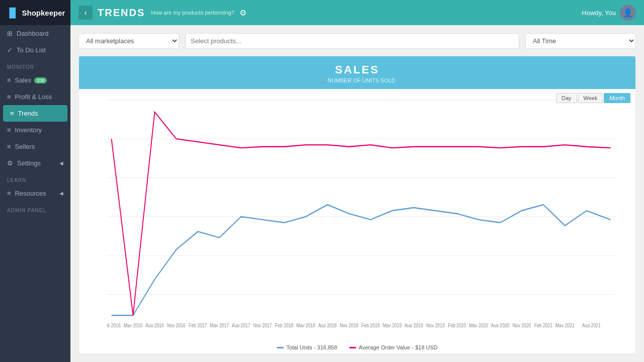 The width and height of the screenshot is (644, 362). What do you see at coordinates (35, 181) in the screenshot?
I see `sidebar: ▐▌ Shopkeeper ⊞ Dashboard ✓ To Do List M…` at bounding box center [35, 181].